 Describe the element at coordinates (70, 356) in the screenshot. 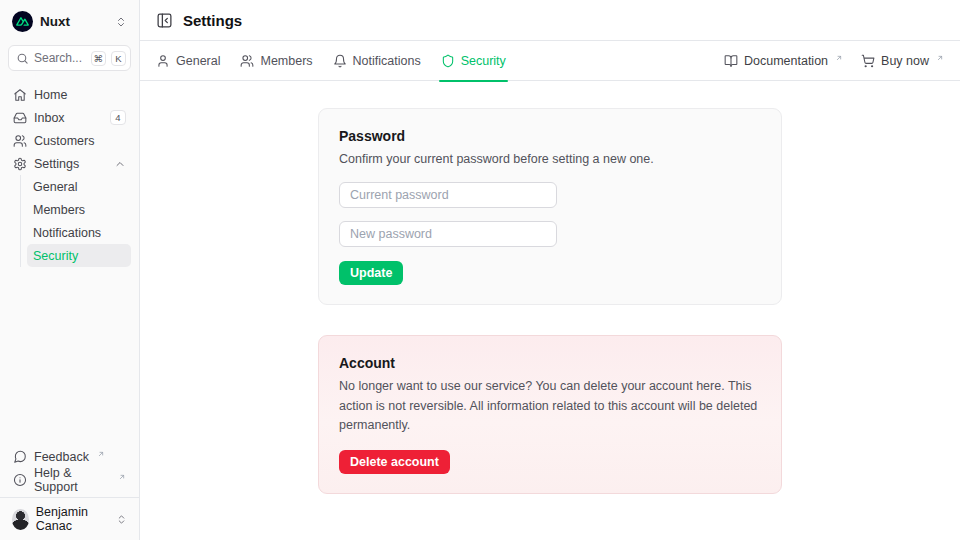

I see `sidebar-spacer` at that location.